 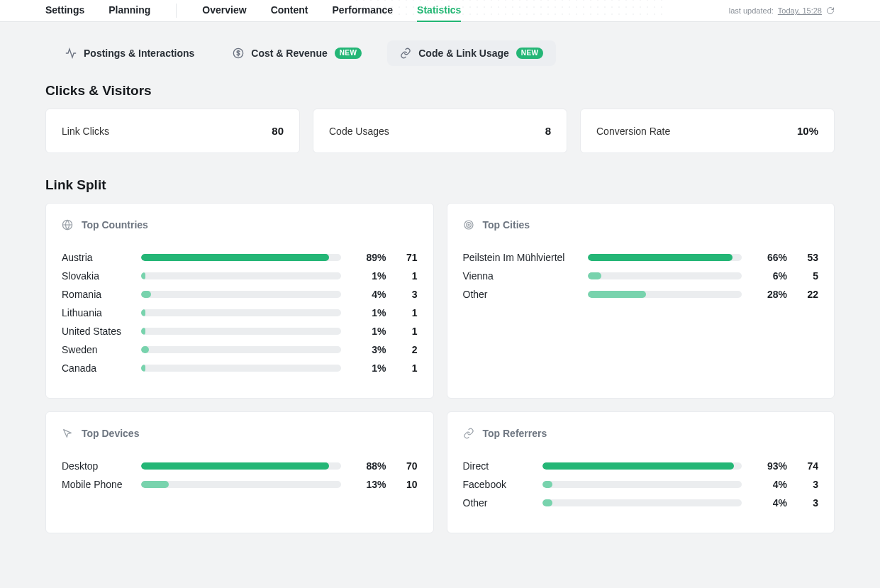 I want to click on kpi-row: Link Clicks 80 Code Usages 8 Conversion …, so click(x=440, y=131).